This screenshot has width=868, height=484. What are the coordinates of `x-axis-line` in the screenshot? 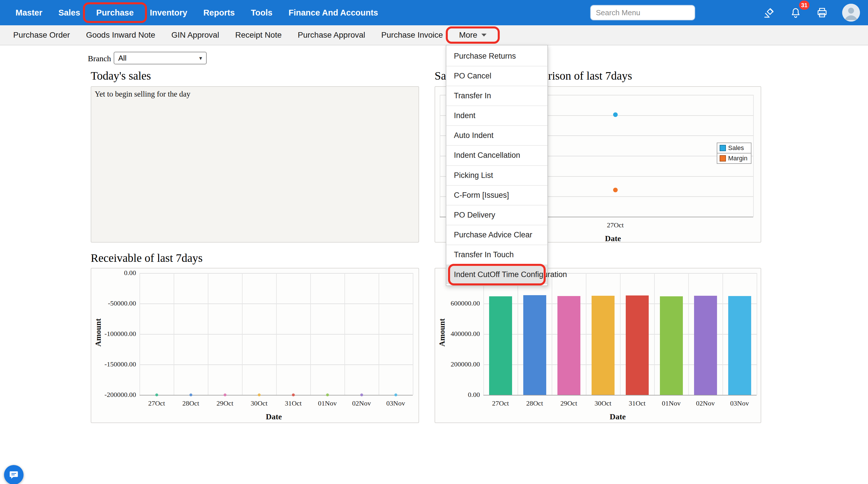 It's located at (276, 395).